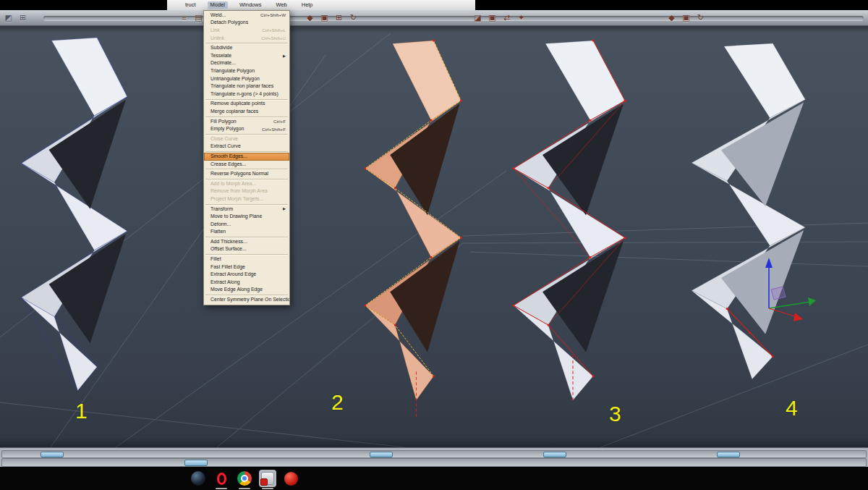 This screenshot has height=490, width=868. What do you see at coordinates (247, 232) in the screenshot?
I see `menu-item-flatten: Flatten` at bounding box center [247, 232].